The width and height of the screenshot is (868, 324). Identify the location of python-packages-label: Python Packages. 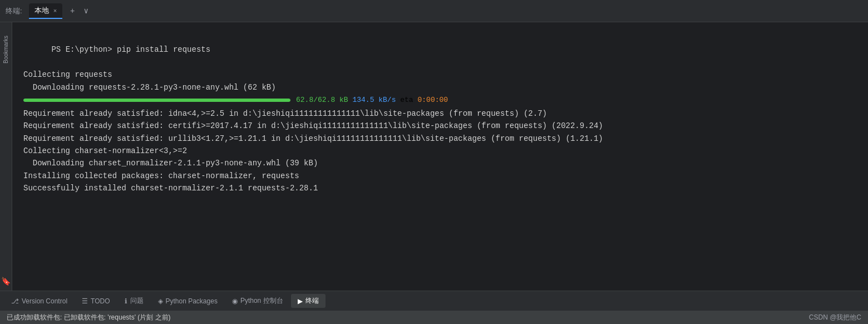
(191, 301).